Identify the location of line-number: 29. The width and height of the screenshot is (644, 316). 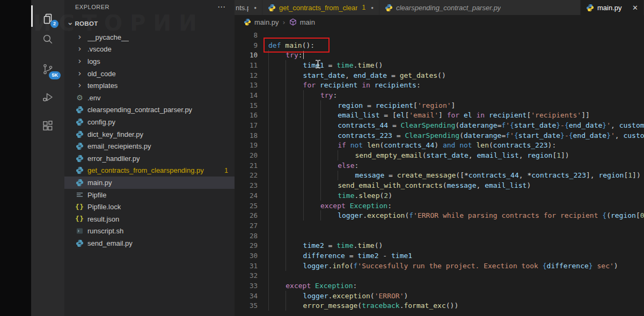
(246, 246).